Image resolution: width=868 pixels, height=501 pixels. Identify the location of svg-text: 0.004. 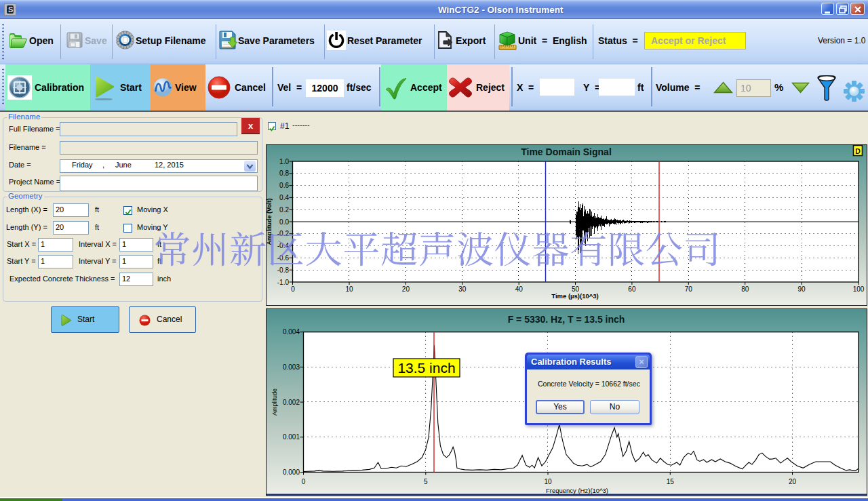
(292, 332).